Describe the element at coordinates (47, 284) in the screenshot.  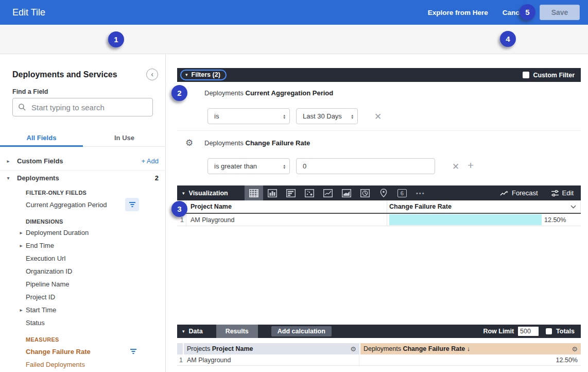
I see `field-label: Pipeline Name` at that location.